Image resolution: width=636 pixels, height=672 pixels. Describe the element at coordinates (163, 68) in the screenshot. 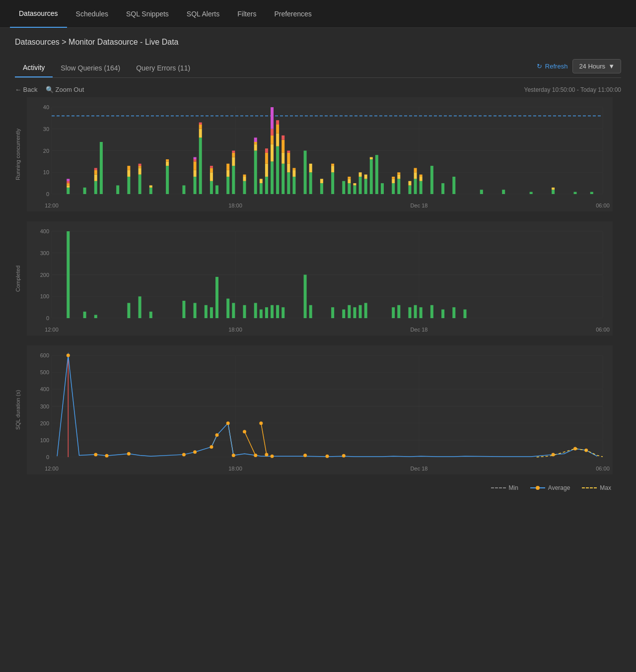

I see `tab-query-errors: Query Errors (11)` at that location.